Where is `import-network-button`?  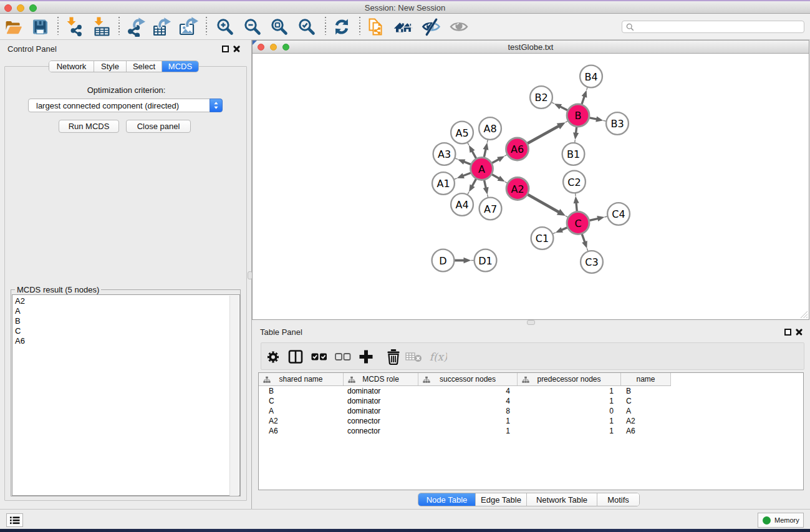
import-network-button is located at coordinates (75, 27).